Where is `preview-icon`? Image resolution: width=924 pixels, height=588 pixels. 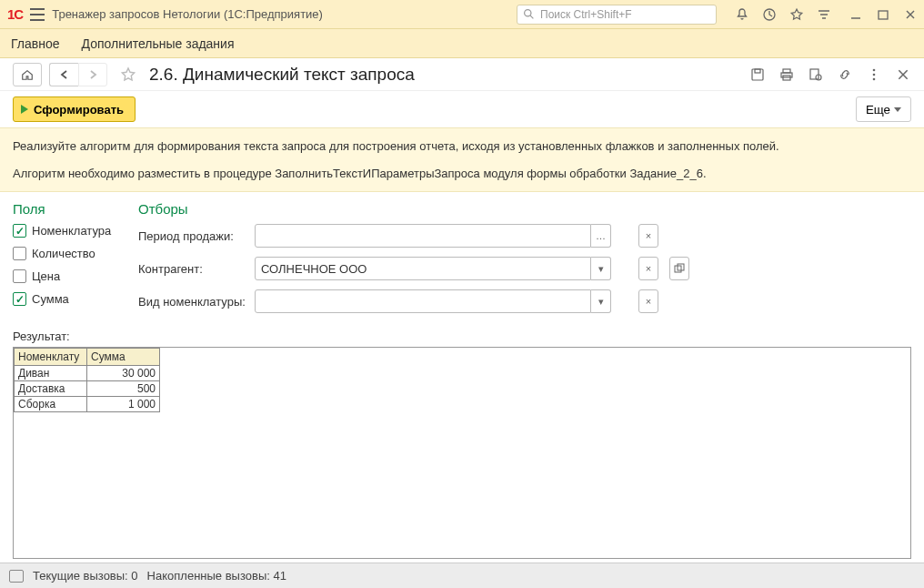 preview-icon is located at coordinates (816, 75).